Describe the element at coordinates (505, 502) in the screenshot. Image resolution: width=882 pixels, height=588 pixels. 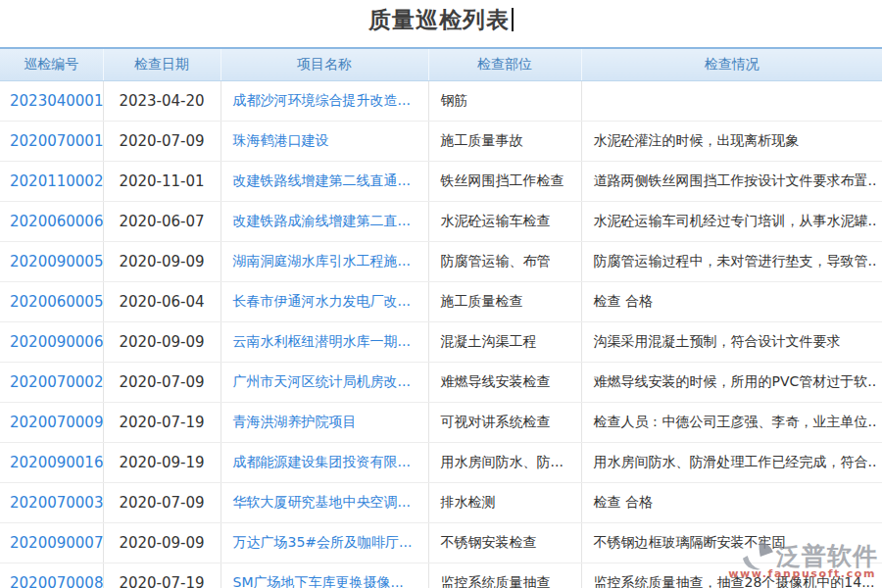
I see `part-cell: 排水检测` at that location.